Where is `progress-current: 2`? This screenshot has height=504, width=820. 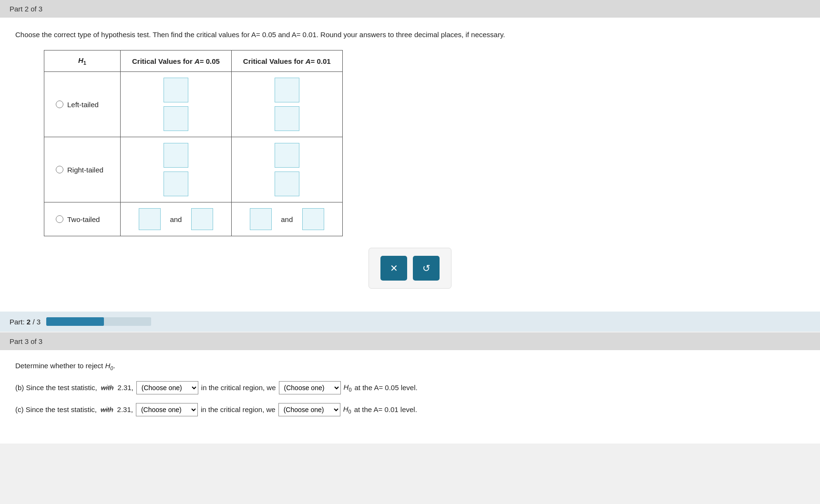
progress-current: 2 is located at coordinates (29, 322).